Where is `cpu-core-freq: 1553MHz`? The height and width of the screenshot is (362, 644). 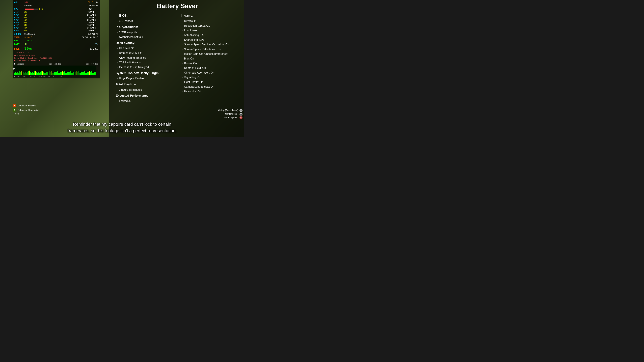 cpu-core-freq: 1553MHz is located at coordinates (92, 12).